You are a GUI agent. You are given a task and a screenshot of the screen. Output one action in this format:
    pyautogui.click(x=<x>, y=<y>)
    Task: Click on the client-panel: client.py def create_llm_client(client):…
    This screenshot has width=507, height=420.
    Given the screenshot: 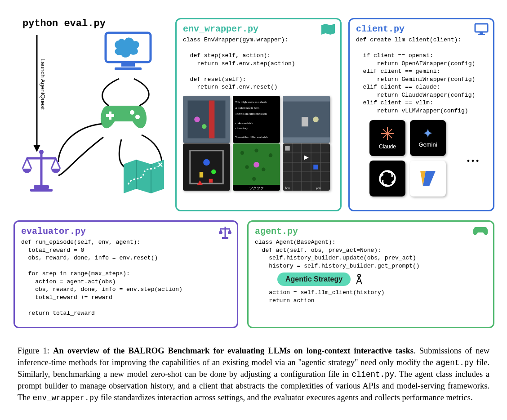 What is the action you would take?
    pyautogui.click(x=422, y=115)
    